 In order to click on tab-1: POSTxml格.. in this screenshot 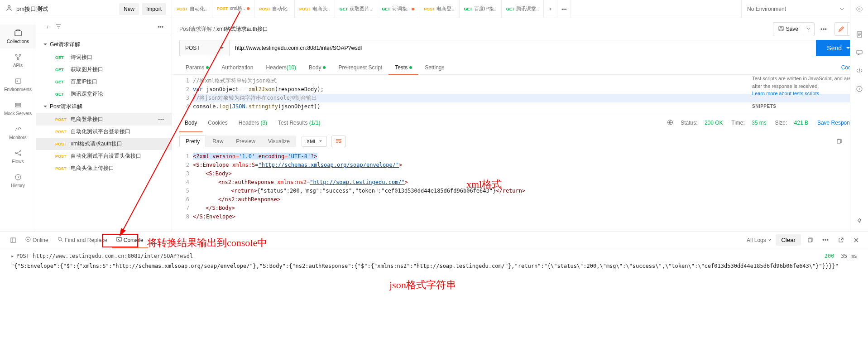, I will do `click(234, 9)`.